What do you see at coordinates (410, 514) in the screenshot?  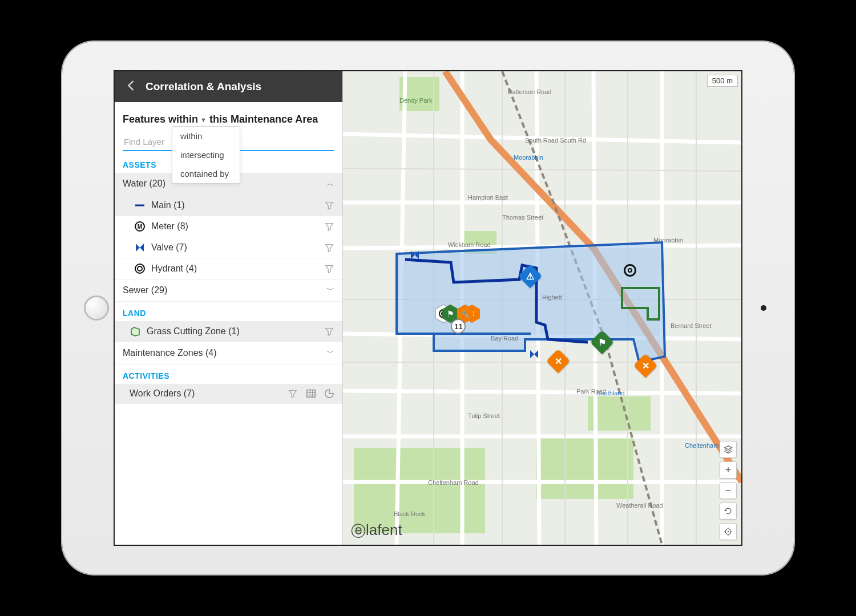 I see `svg-text: Black Rock` at bounding box center [410, 514].